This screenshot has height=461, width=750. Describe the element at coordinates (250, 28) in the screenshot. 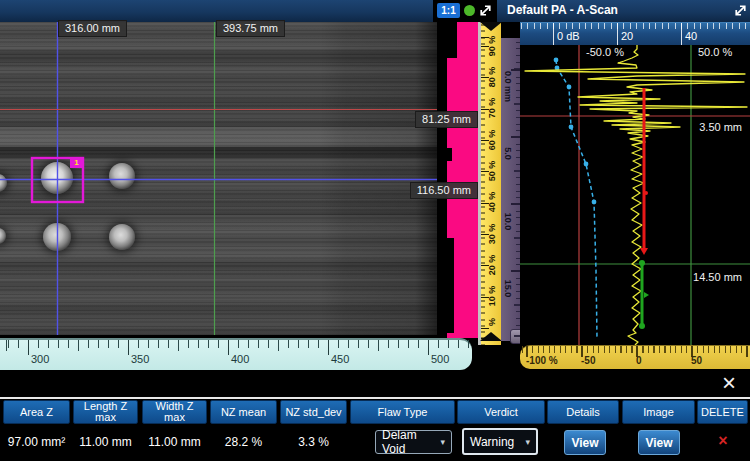

I see `v-cursor2-label: 393.75 mm` at that location.